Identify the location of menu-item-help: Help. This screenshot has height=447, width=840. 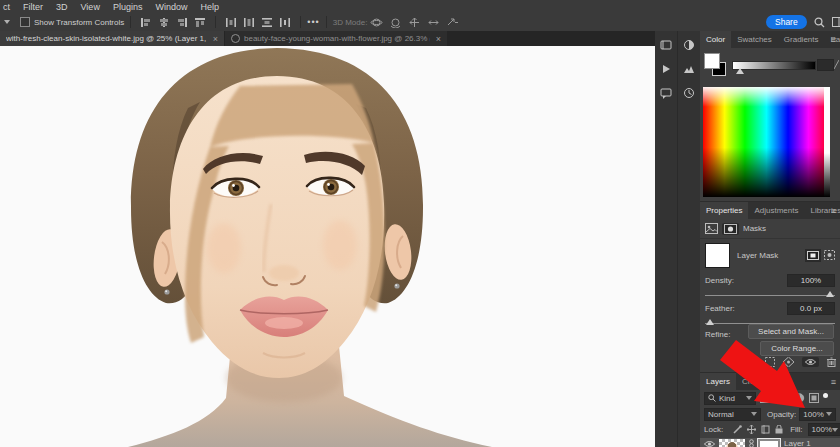
(210, 7).